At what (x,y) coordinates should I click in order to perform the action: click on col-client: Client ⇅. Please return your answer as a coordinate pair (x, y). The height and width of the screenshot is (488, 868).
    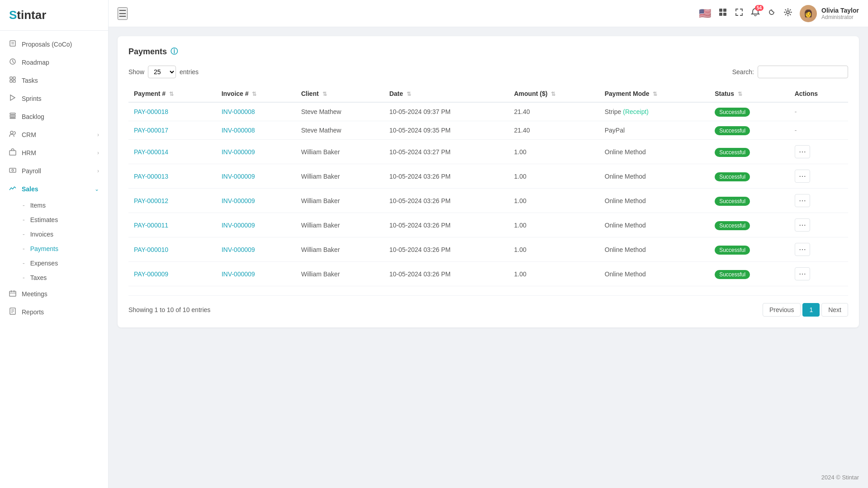
    Looking at the image, I should click on (340, 94).